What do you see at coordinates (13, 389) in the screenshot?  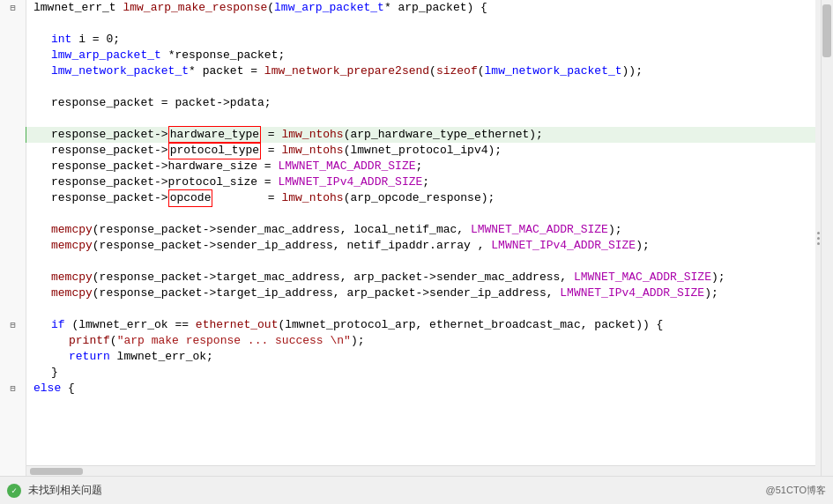 I see `gutter-collapse-25: ⊟` at bounding box center [13, 389].